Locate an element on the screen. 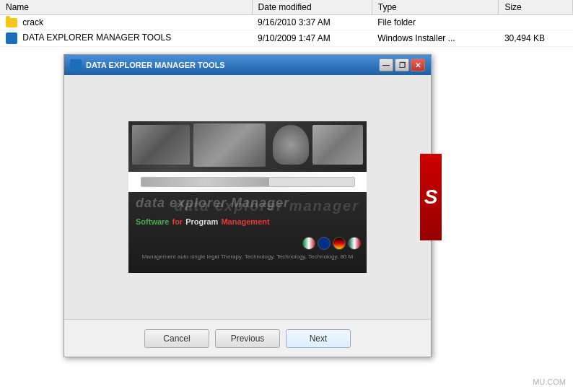 This screenshot has width=573, height=392. table-row: crack 9/16/2010 3:37 AM File folder is located at coordinates (286, 23).